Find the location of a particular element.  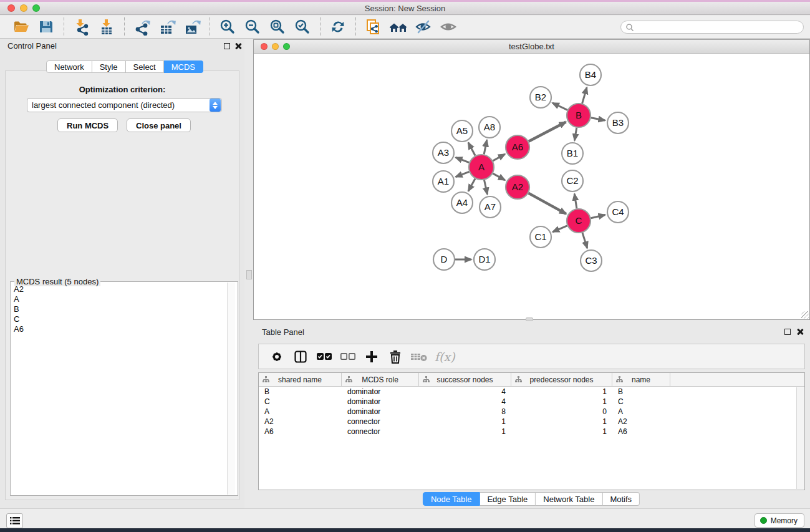

table-scrollbar is located at coordinates (800, 438).